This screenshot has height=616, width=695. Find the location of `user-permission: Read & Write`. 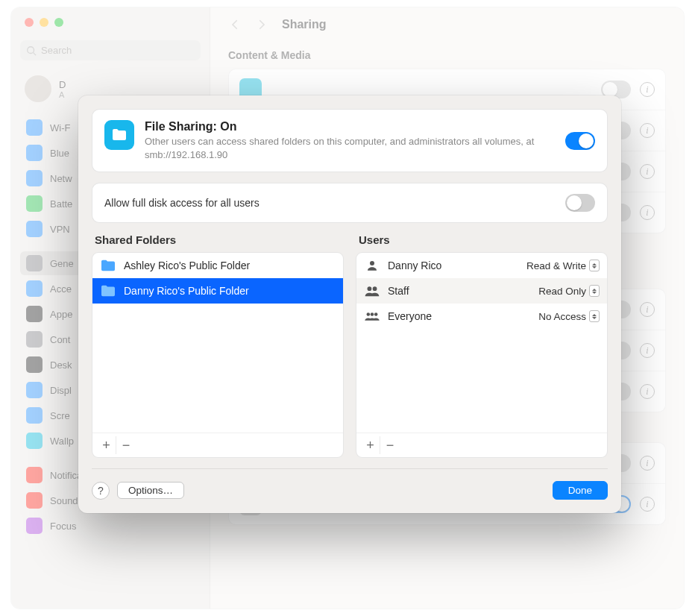

user-permission: Read & Write is located at coordinates (556, 265).